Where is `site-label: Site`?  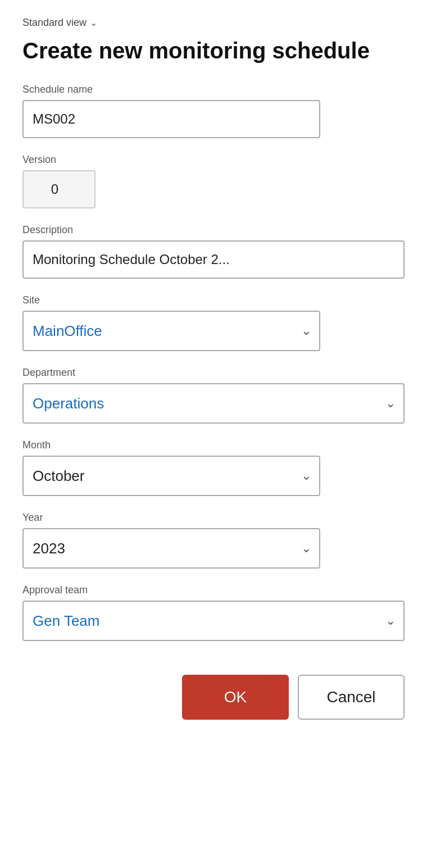
site-label: Site is located at coordinates (214, 300).